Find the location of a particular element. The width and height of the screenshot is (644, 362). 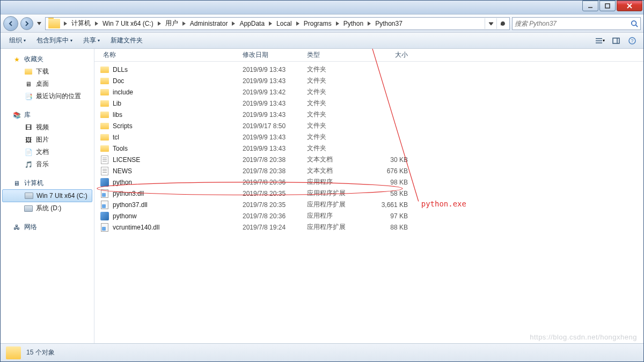

search-icon is located at coordinates (634, 24).